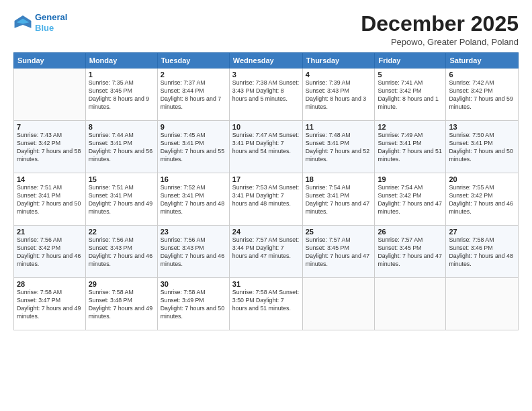 This screenshot has width=532, height=411. What do you see at coordinates (121, 60) in the screenshot?
I see `day-header-monday: Monday` at bounding box center [121, 60].